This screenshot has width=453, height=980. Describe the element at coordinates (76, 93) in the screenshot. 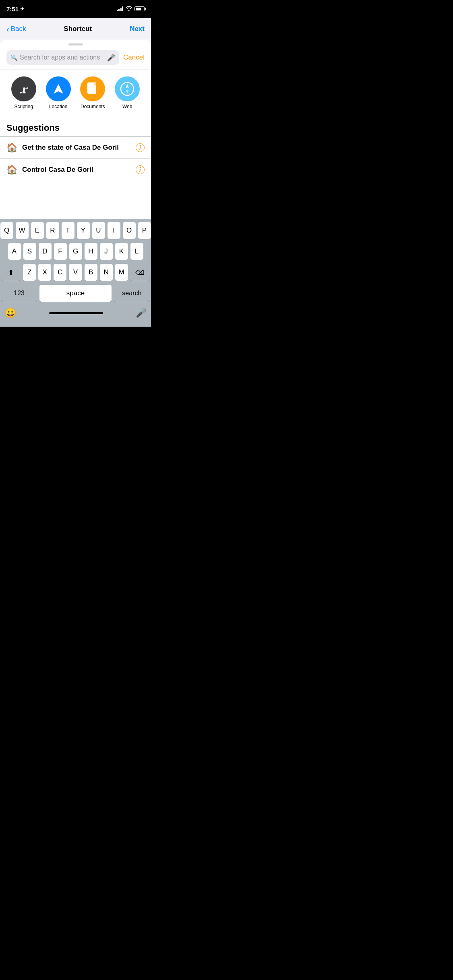

I see `categories-section: 𝒙 Scripting Location` at that location.